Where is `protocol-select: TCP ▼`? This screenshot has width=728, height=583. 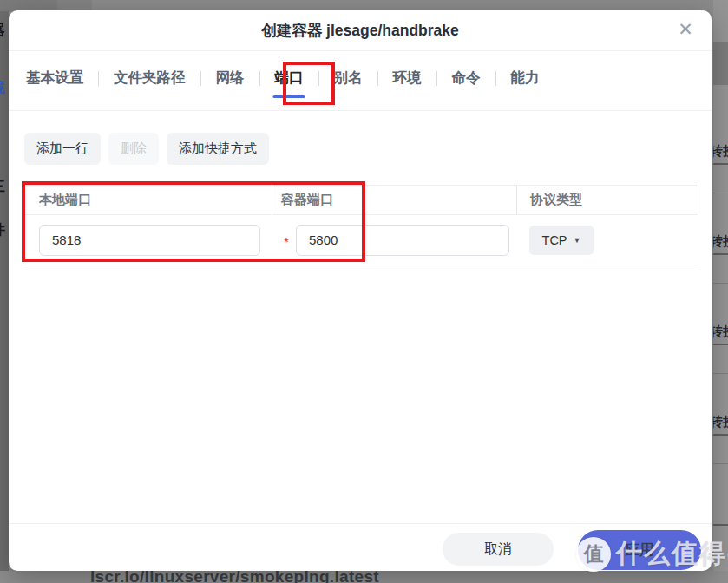 protocol-select: TCP ▼ is located at coordinates (561, 240).